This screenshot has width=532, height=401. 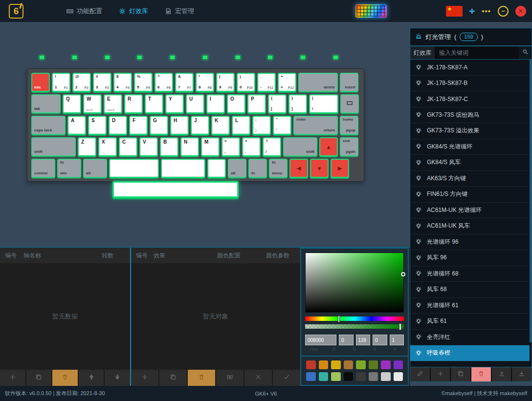 What do you see at coordinates (521, 11) in the screenshot?
I see `close-button: ✕` at bounding box center [521, 11].